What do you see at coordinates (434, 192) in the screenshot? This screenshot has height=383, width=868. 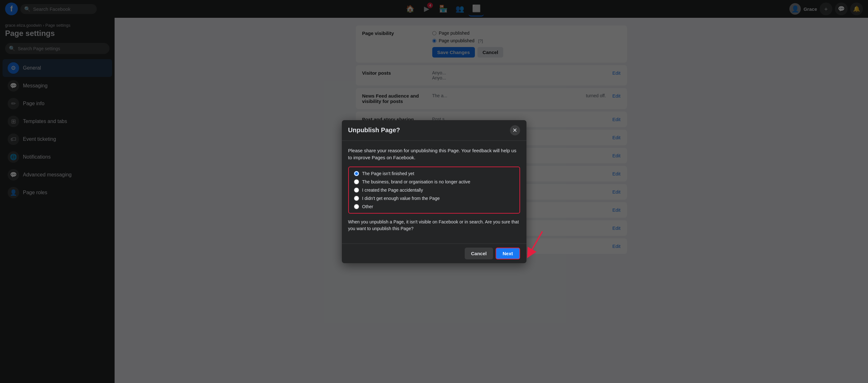 I see `modal-body: Please share your reason for unpublishin…` at bounding box center [434, 192].